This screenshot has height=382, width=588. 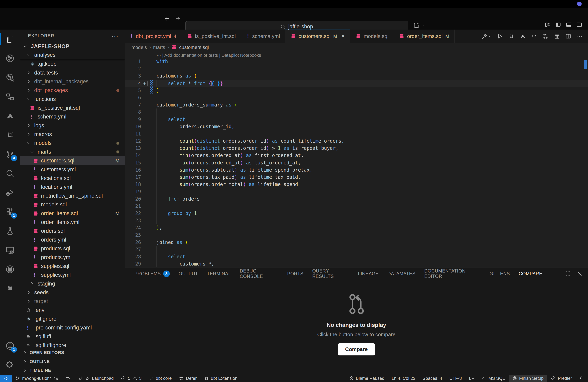 I want to click on status-dbt-extension: dbt Extension, so click(x=220, y=379).